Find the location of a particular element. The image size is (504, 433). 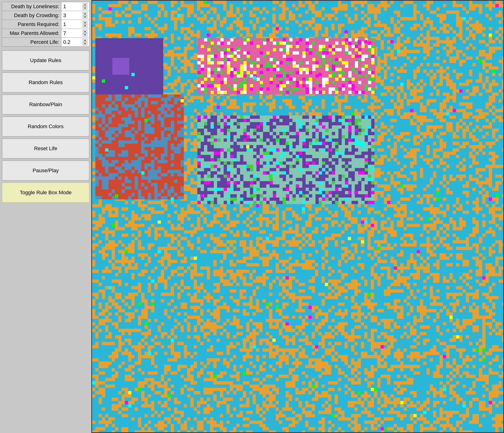

label-percent-life: Percent Life: is located at coordinates (32, 42).